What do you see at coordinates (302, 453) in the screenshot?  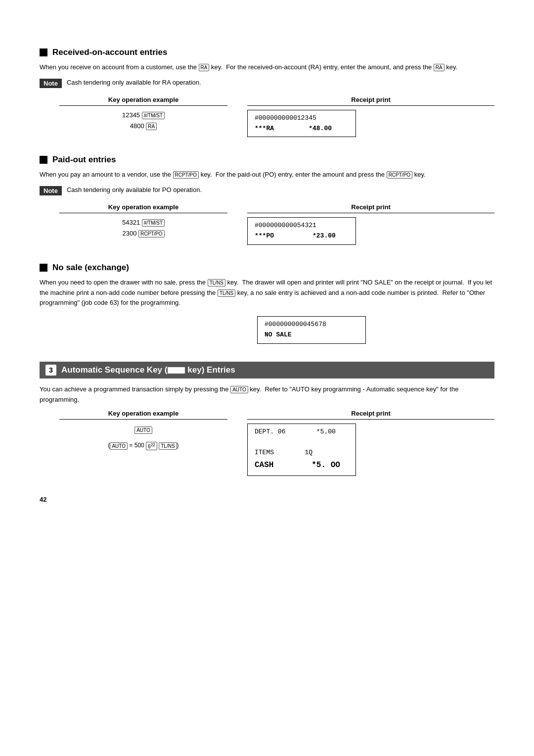 I see `auto-receipt-line3: ITEMS 1Q` at bounding box center [302, 453].